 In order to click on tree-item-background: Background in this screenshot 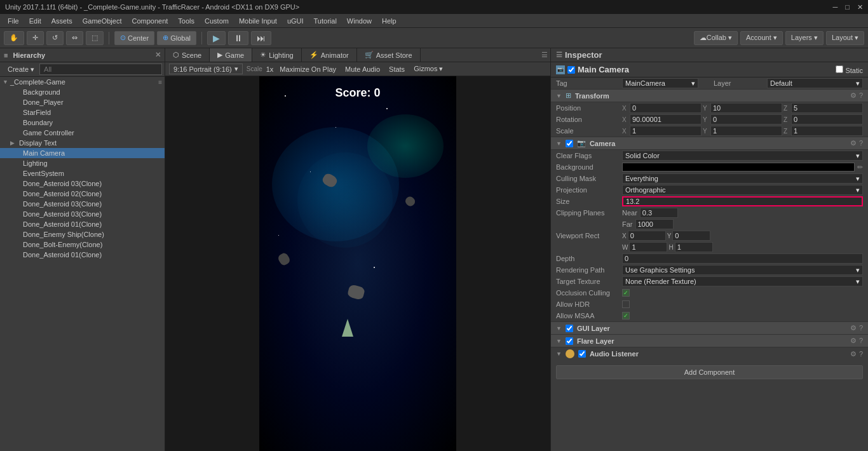, I will do `click(83, 92)`.